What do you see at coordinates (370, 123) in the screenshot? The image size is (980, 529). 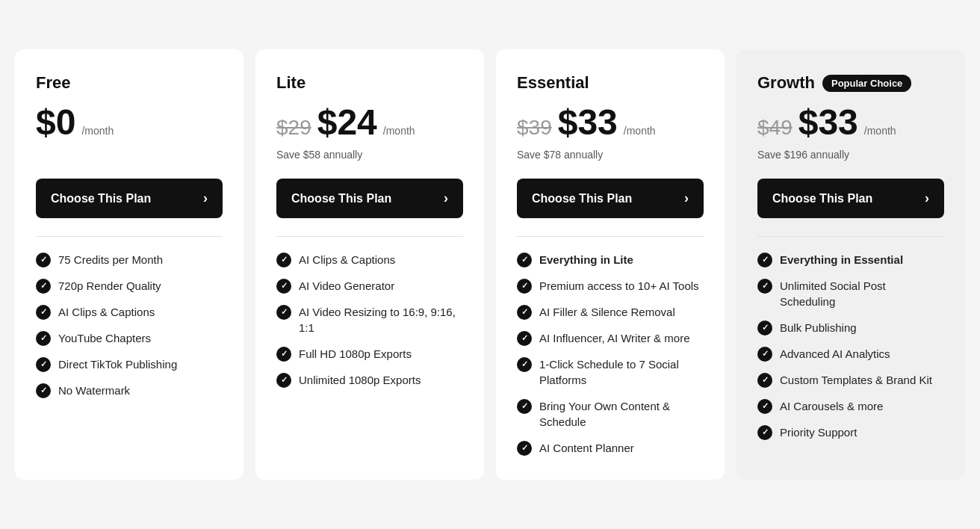 I see `price-row-lite: $29$24/month` at bounding box center [370, 123].